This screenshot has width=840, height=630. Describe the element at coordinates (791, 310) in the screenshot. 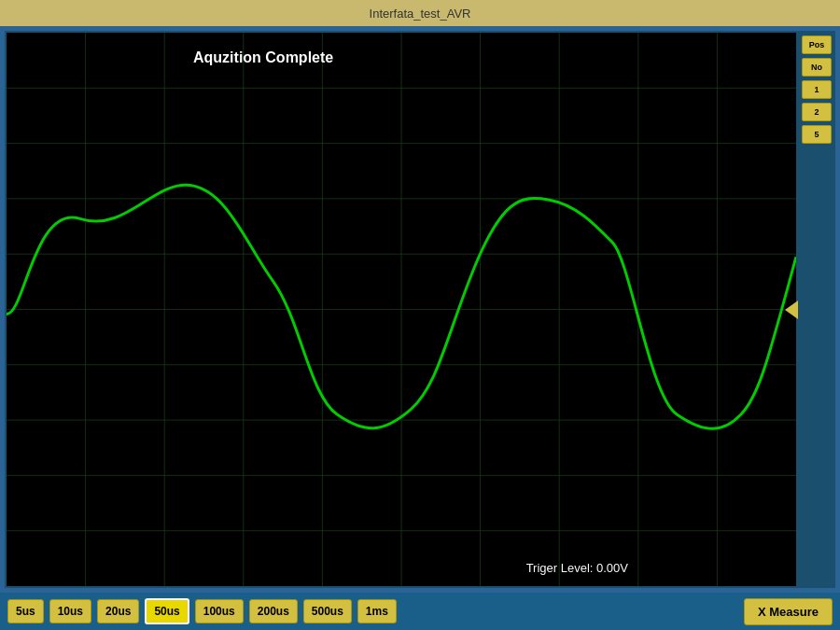

I see `trigger-arrow-icon` at that location.